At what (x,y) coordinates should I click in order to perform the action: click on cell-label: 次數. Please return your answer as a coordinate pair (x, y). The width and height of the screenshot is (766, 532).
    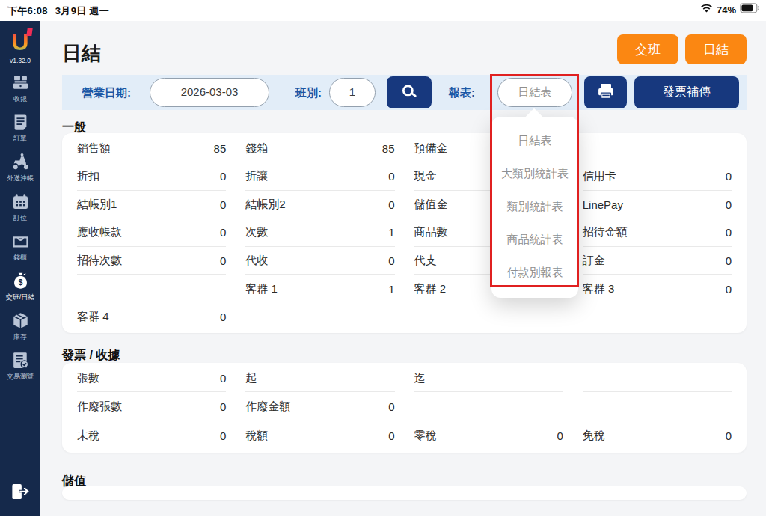
    Looking at the image, I should click on (257, 232).